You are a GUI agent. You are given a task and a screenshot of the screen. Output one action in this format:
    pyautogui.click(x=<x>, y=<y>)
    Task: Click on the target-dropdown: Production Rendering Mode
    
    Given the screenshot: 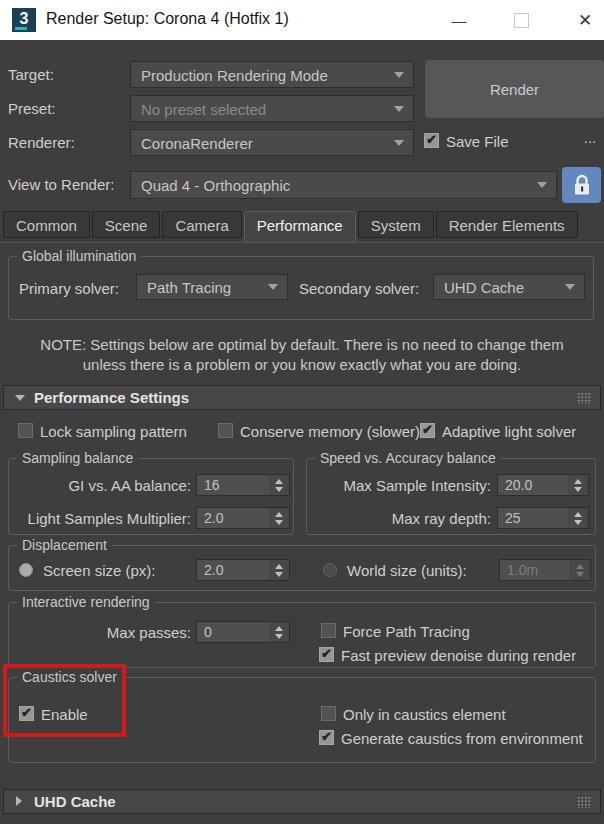 What is the action you would take?
    pyautogui.click(x=272, y=74)
    